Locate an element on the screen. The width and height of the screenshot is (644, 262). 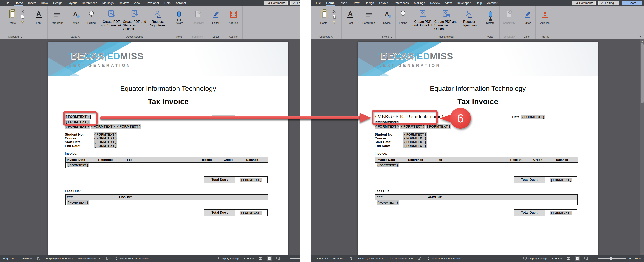
accessibility-status: Accessibility: Unavailable is located at coordinates (444, 258).